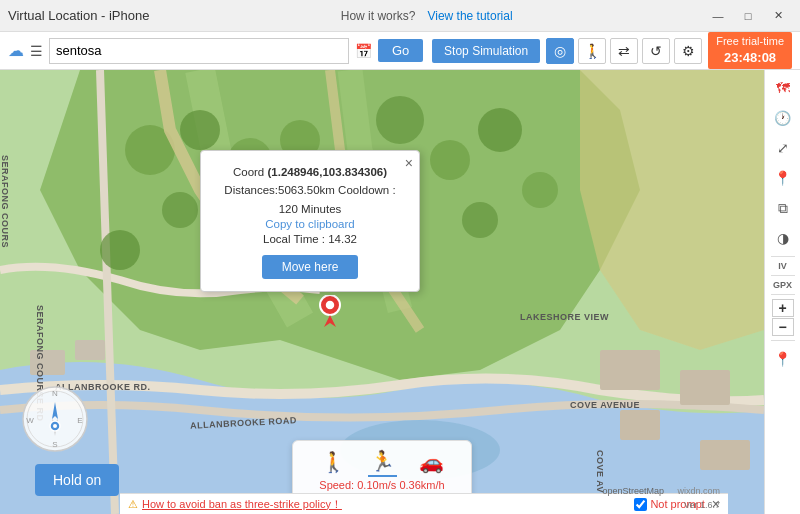 Image resolution: width=800 pixels, height=514 pixels. What do you see at coordinates (605, 405) in the screenshot?
I see `road-label-cove-avenue: COVE AVENUE` at bounding box center [605, 405].